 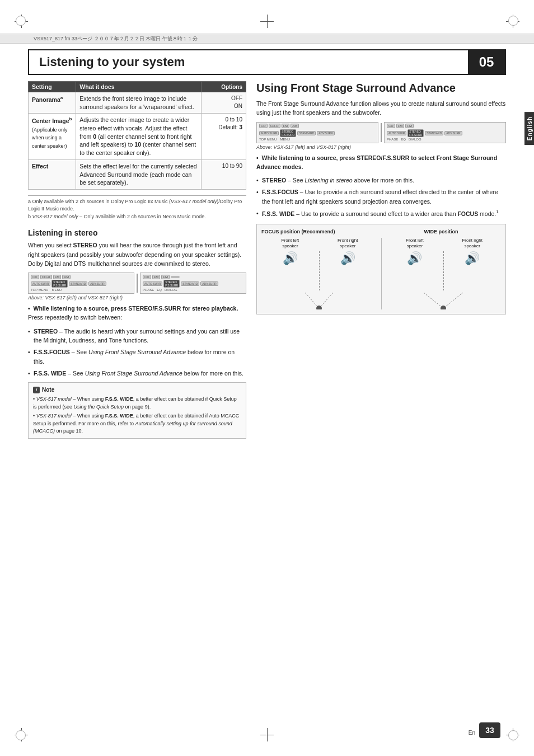 What do you see at coordinates (137, 403) in the screenshot?
I see `note-bullet-1: • VSX-517 model – When using F.S.S. WIDE…` at bounding box center [137, 403].